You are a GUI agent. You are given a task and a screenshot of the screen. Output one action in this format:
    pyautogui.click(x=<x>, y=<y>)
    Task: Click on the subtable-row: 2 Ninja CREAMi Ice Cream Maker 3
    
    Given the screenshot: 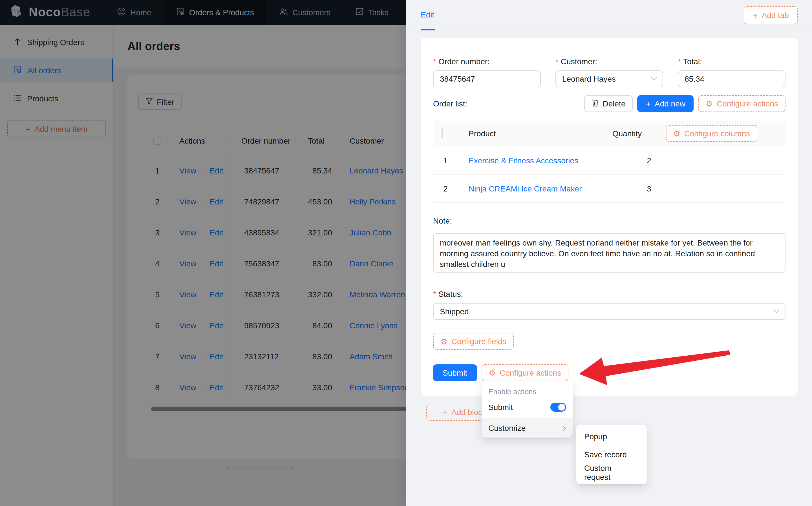 What is the action you would take?
    pyautogui.click(x=609, y=189)
    